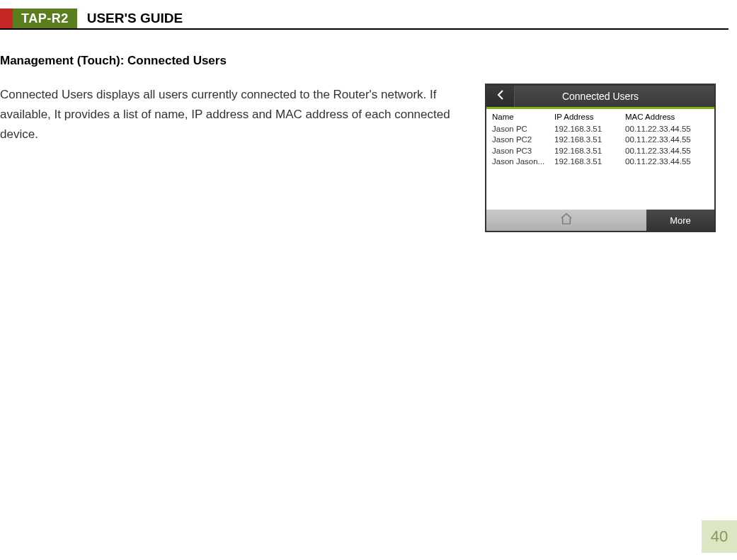 Image resolution: width=737 pixels, height=560 pixels. I want to click on table-row: Jason Jason... 192.168.3.51 00.11.22.33.…, so click(601, 162).